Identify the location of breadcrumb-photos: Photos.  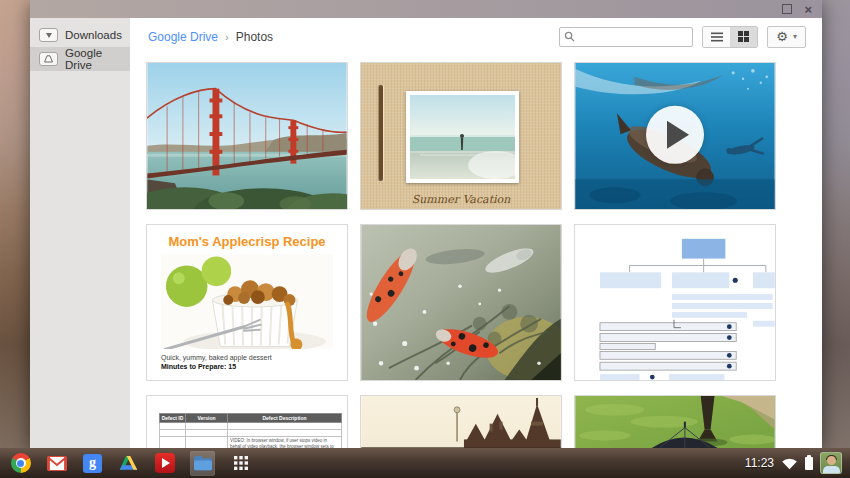
(254, 37).